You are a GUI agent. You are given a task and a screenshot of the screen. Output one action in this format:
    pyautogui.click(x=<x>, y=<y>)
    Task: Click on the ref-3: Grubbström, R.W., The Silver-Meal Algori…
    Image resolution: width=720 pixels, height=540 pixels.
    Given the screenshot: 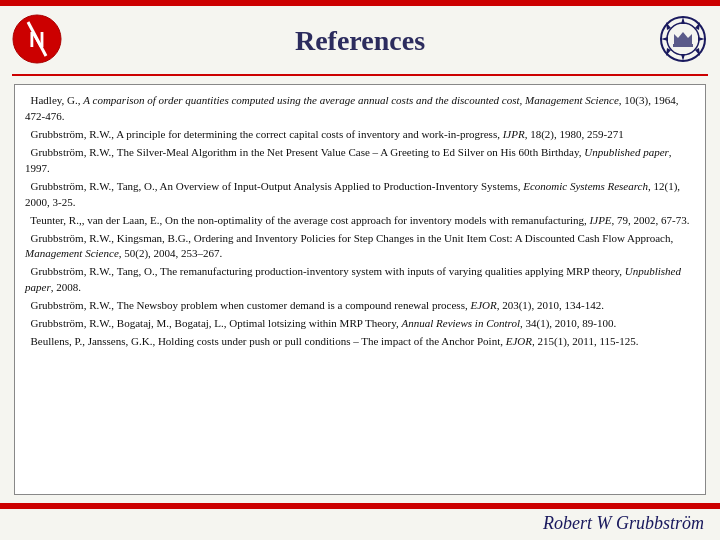 What is the action you would take?
    pyautogui.click(x=360, y=161)
    